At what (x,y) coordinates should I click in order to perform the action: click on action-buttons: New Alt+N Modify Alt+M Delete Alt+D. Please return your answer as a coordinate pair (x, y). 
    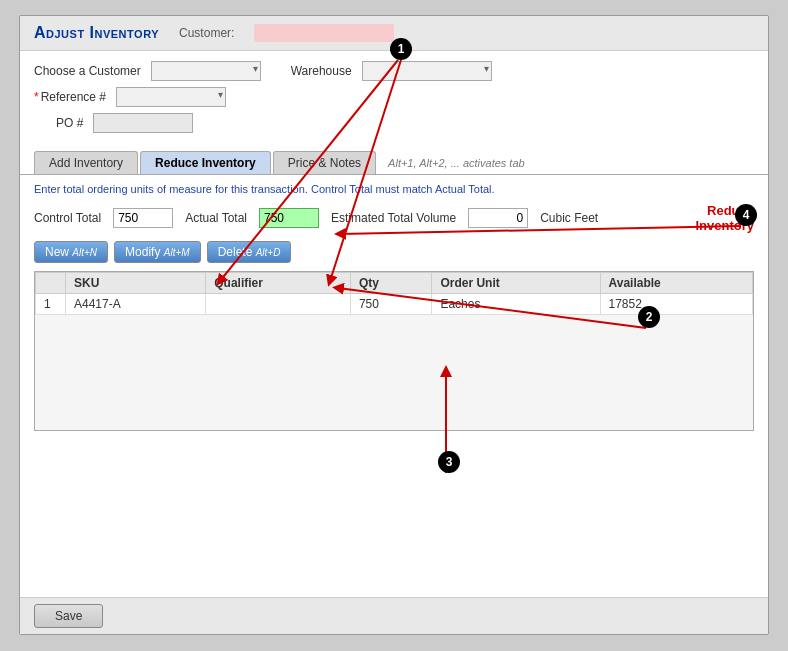
    Looking at the image, I should click on (394, 252).